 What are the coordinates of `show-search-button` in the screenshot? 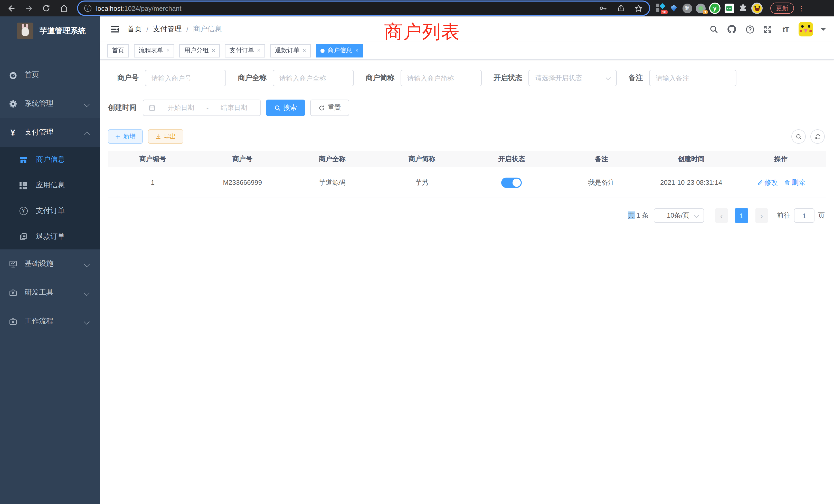 It's located at (799, 137).